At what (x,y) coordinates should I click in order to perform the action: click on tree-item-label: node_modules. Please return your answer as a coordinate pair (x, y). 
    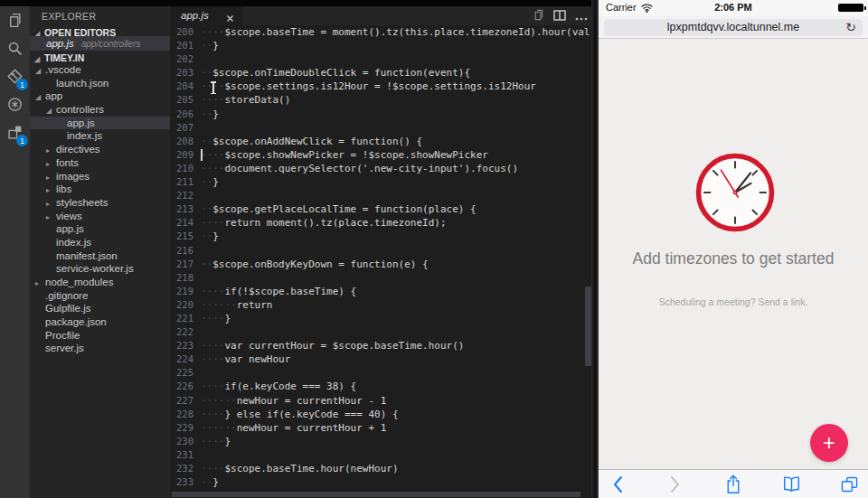
    Looking at the image, I should click on (80, 282).